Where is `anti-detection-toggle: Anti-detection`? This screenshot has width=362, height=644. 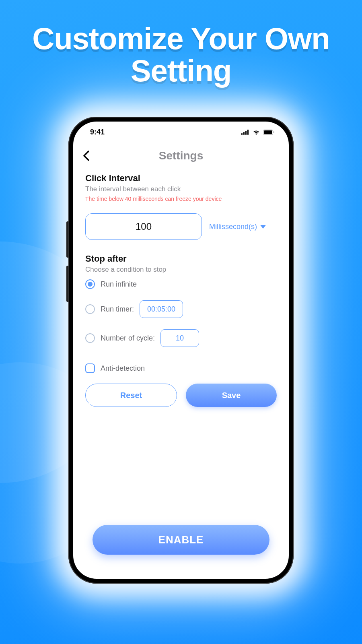
anti-detection-toggle: Anti-detection is located at coordinates (181, 369).